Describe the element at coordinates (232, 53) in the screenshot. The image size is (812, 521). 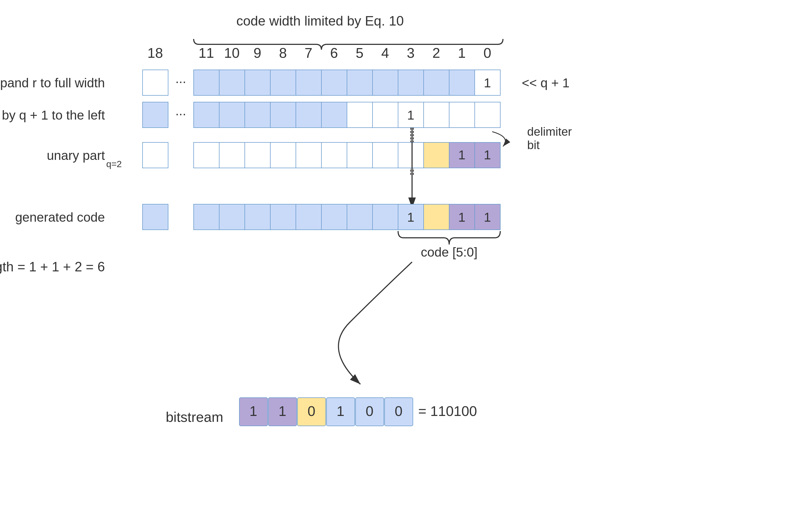
I see `col-header-10: 10` at that location.